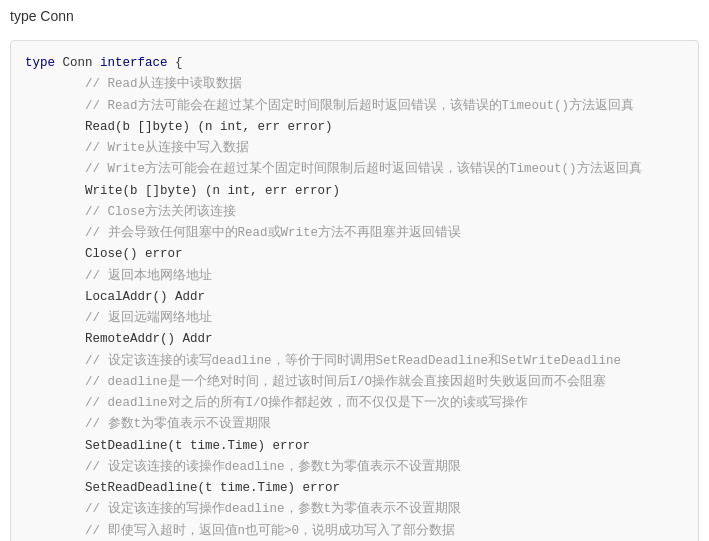  I want to click on type-keyword: type, so click(25, 16).